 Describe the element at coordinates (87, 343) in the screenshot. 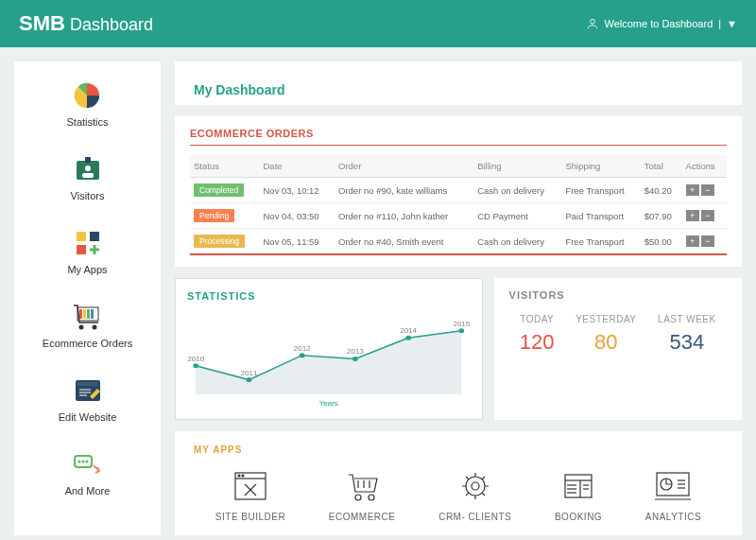

I see `sidebar-item-label: Ecommerce Orders` at that location.